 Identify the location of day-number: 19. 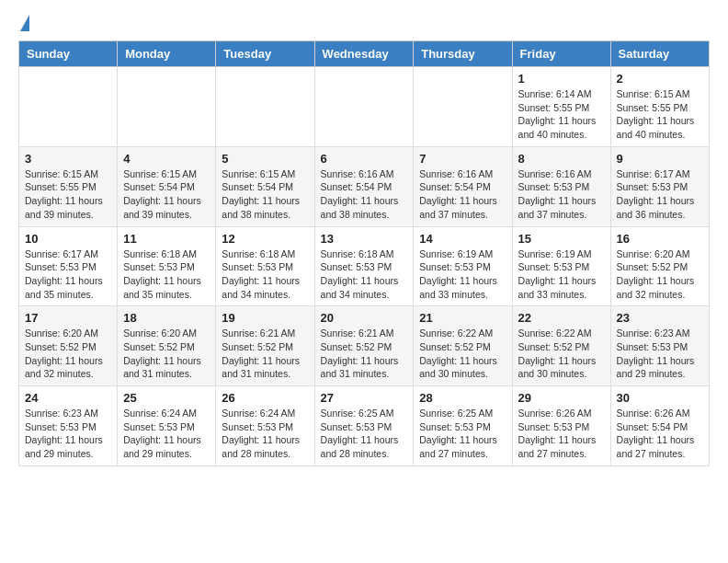
(265, 318).